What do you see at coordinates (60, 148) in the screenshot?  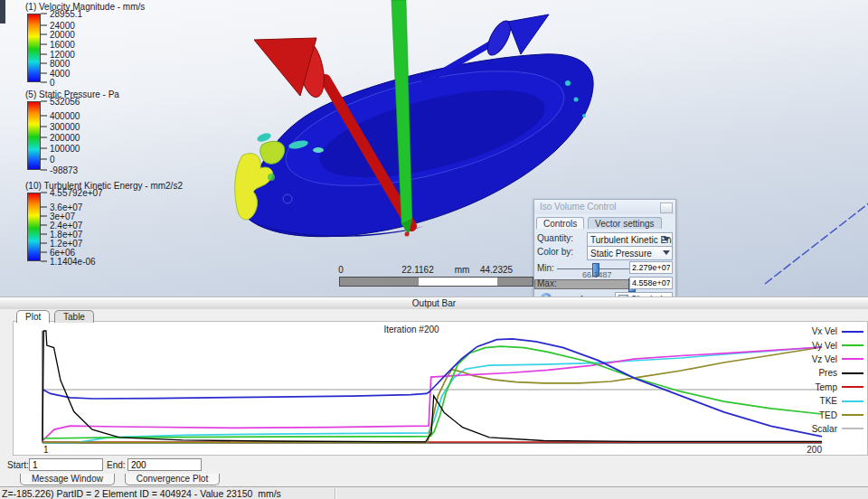 I see `legend-tick: 100000` at bounding box center [60, 148].